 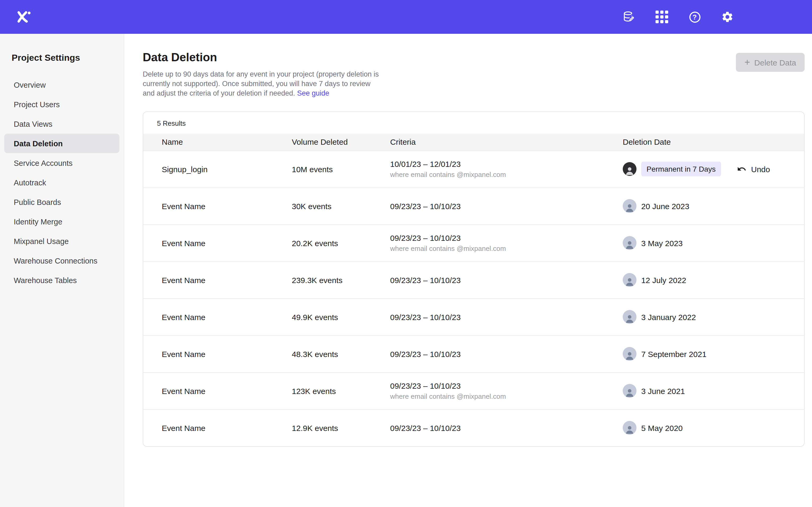 I want to click on column-header-criteria: Criteria, so click(x=507, y=142).